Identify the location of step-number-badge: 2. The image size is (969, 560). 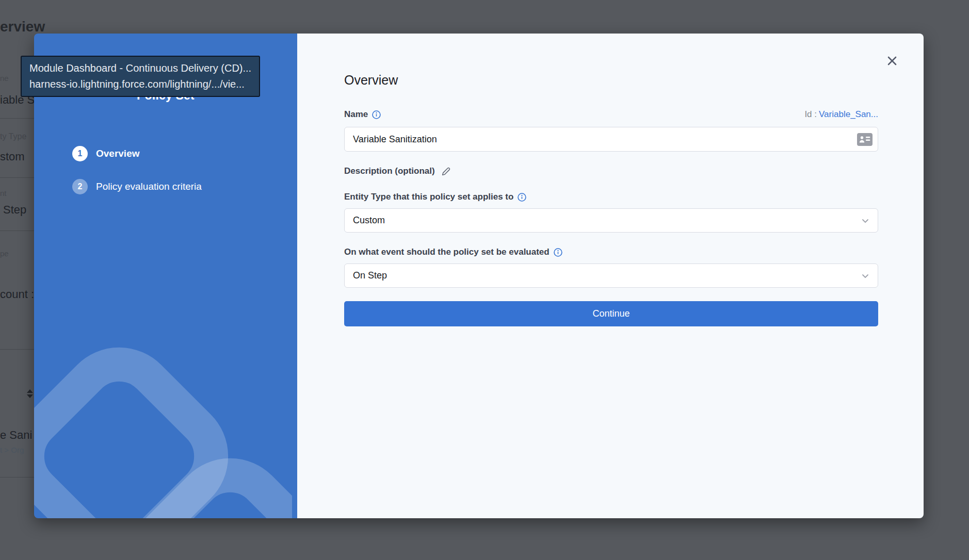
(80, 187).